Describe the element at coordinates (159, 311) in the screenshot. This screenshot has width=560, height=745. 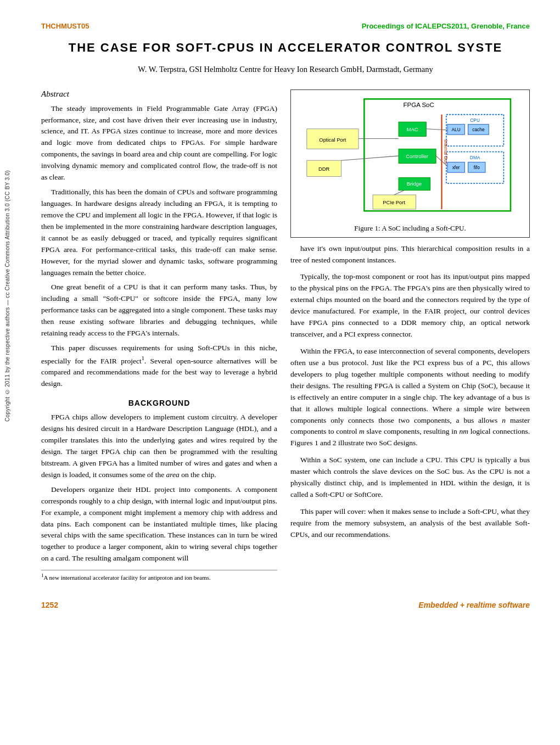
I see `abstract-para-3: One great benefit of a CPU is that it ca…` at that location.